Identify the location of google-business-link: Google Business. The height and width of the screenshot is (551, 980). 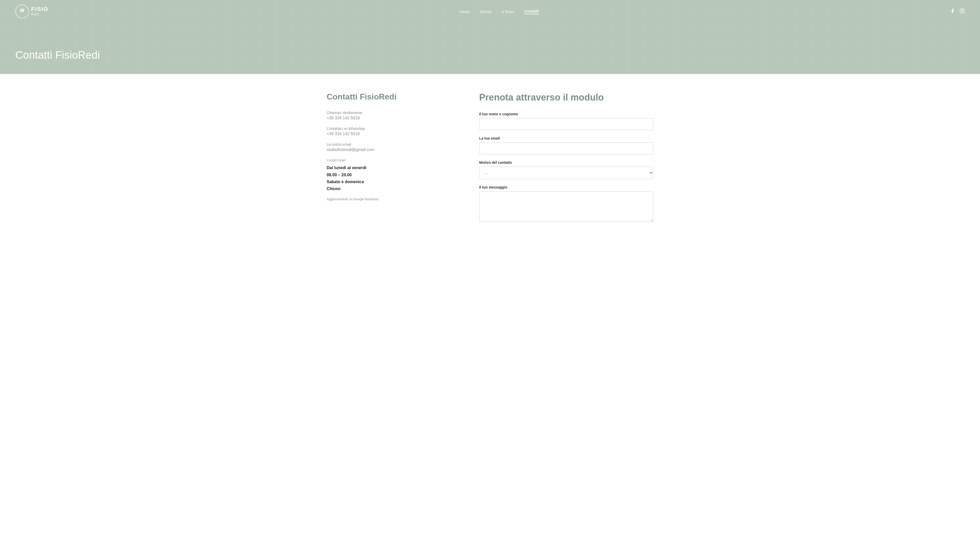
(366, 199).